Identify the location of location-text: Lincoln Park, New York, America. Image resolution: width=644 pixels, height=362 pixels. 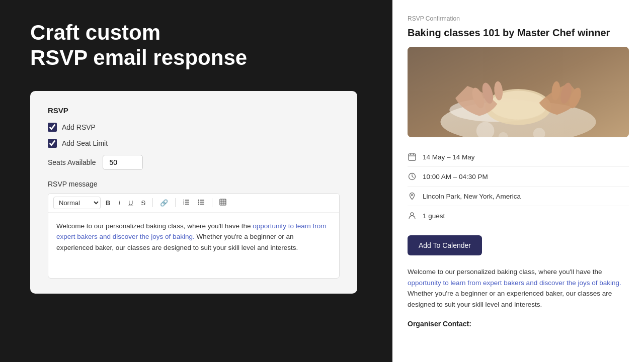
(472, 196).